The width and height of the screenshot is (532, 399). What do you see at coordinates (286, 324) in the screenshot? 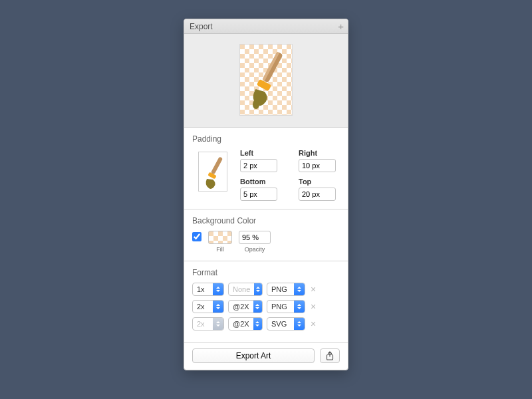
I see `filetype-select: SVG` at bounding box center [286, 324].